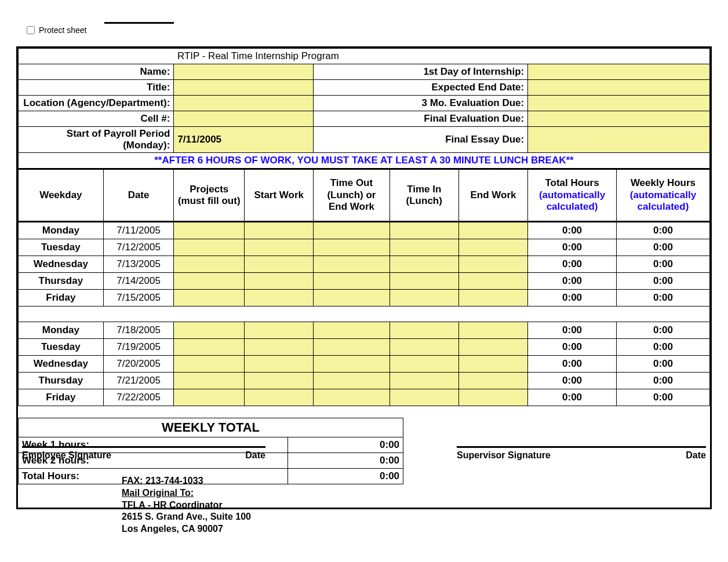 The image size is (728, 562). What do you see at coordinates (573, 264) in the screenshot?
I see `w1r2-total: 0:00` at bounding box center [573, 264].